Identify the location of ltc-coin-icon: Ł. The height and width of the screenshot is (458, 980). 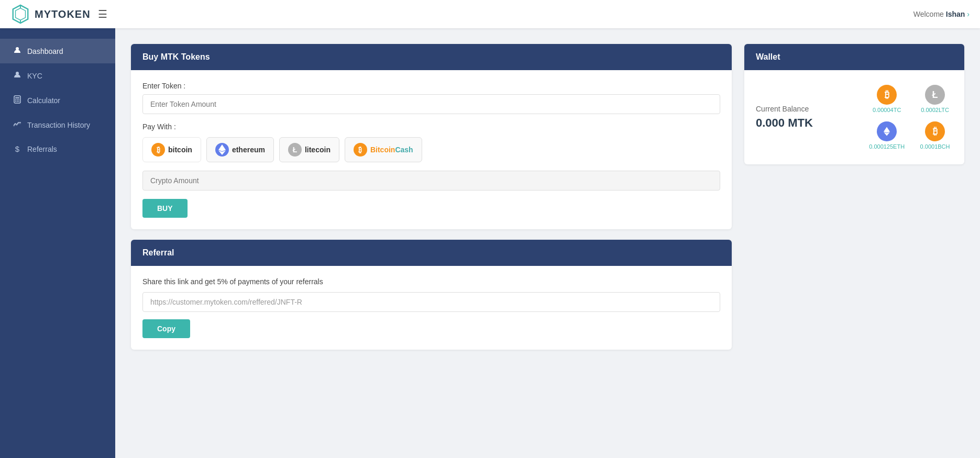
(935, 95).